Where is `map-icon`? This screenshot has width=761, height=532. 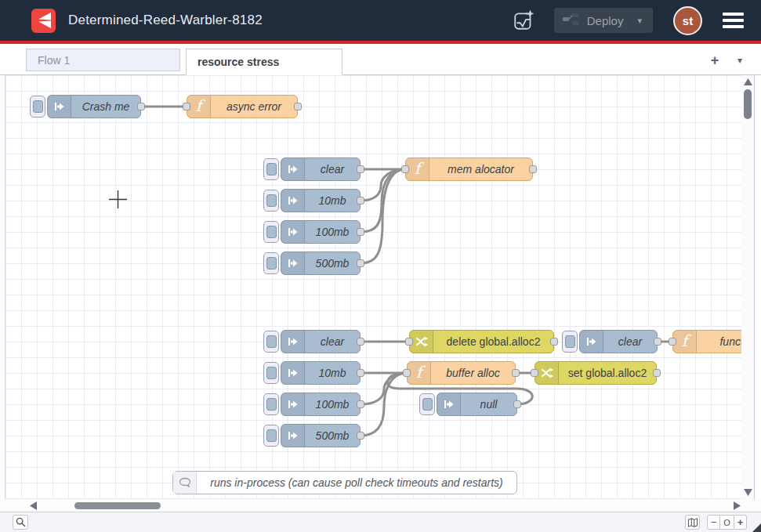
map-icon is located at coordinates (693, 523).